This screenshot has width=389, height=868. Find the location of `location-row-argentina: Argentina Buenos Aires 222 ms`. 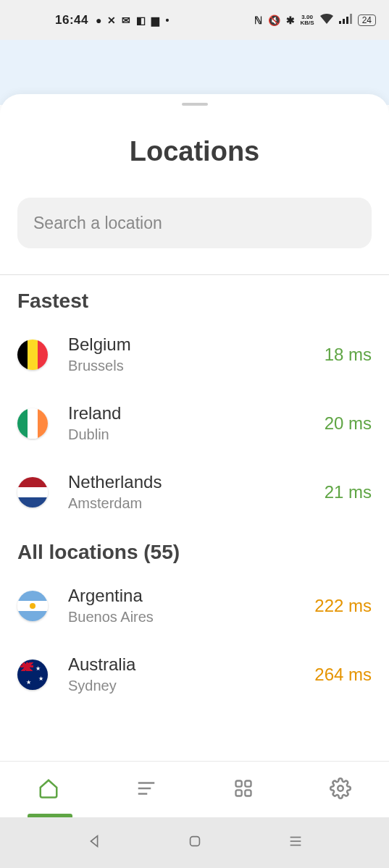

location-row-argentina: Argentina Buenos Aires 222 ms is located at coordinates (194, 605).